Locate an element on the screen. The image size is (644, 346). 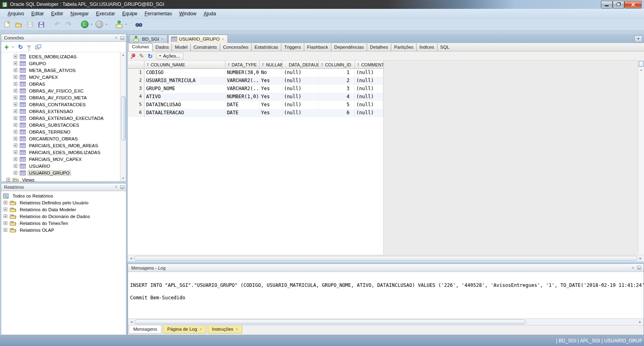
grid-row: 5 DATAINCLUSAO DATE Yes (null) 5 (null) is located at coordinates (255, 105).